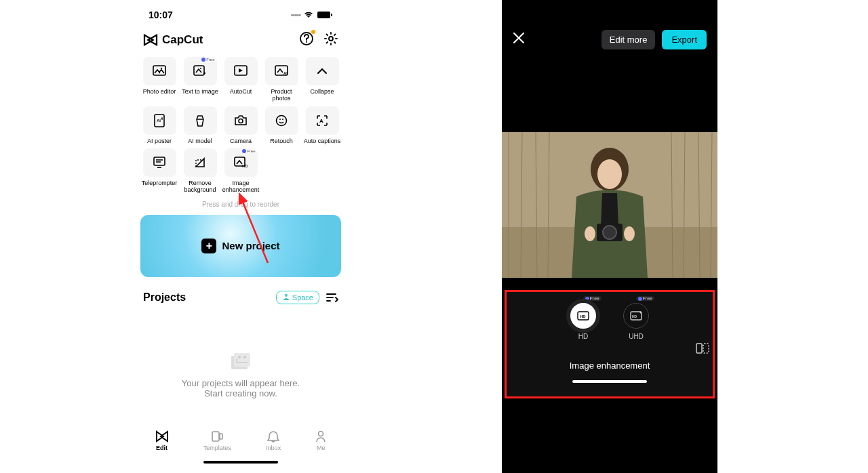 This screenshot has width=868, height=473. Describe the element at coordinates (332, 297) in the screenshot. I see `sort-button` at that location.